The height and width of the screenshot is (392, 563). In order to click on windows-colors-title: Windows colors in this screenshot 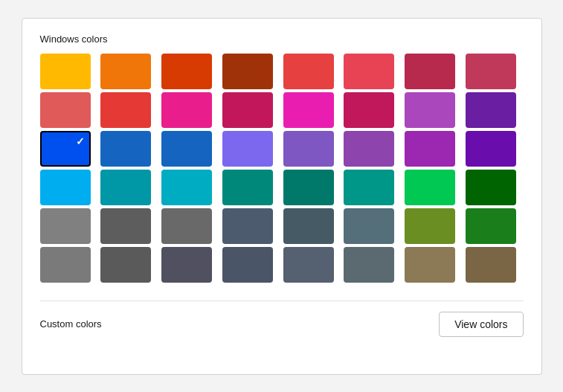, I will do `click(282, 39)`.